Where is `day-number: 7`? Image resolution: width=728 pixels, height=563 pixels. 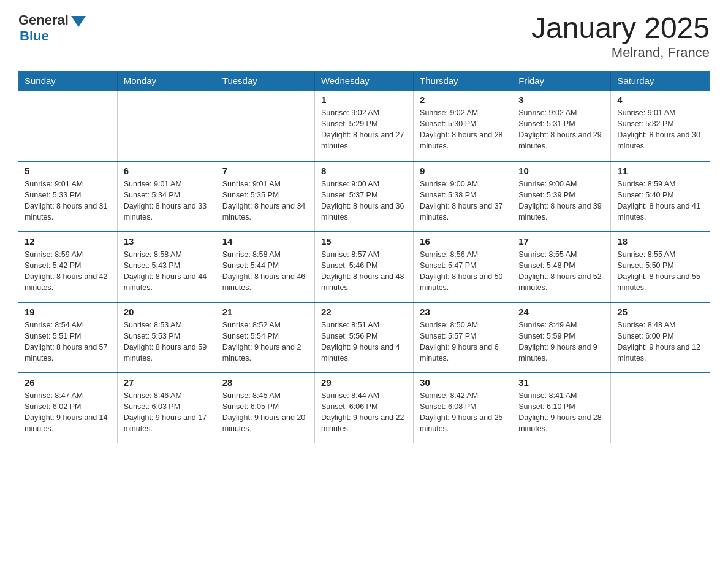
day-number: 7 is located at coordinates (265, 170).